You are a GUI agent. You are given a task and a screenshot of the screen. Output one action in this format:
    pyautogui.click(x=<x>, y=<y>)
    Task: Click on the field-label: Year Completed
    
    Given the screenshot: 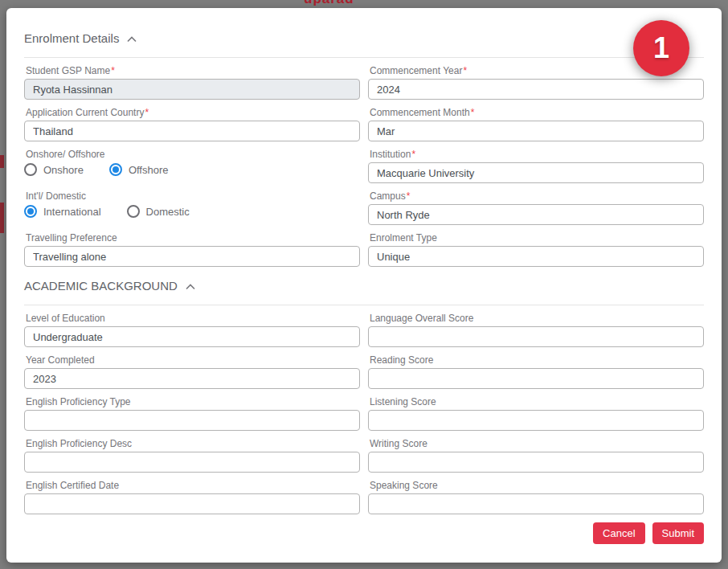 What is the action you would take?
    pyautogui.click(x=60, y=360)
    